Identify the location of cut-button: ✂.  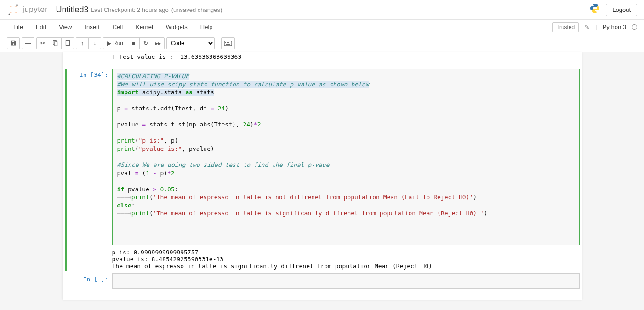
(43, 43).